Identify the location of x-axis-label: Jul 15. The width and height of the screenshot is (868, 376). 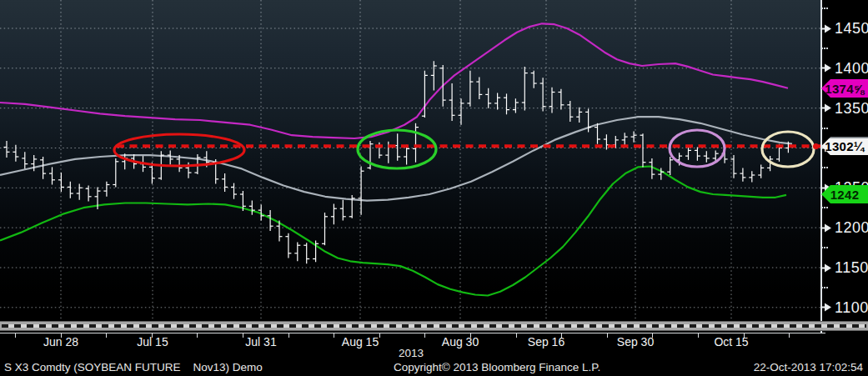
(152, 342).